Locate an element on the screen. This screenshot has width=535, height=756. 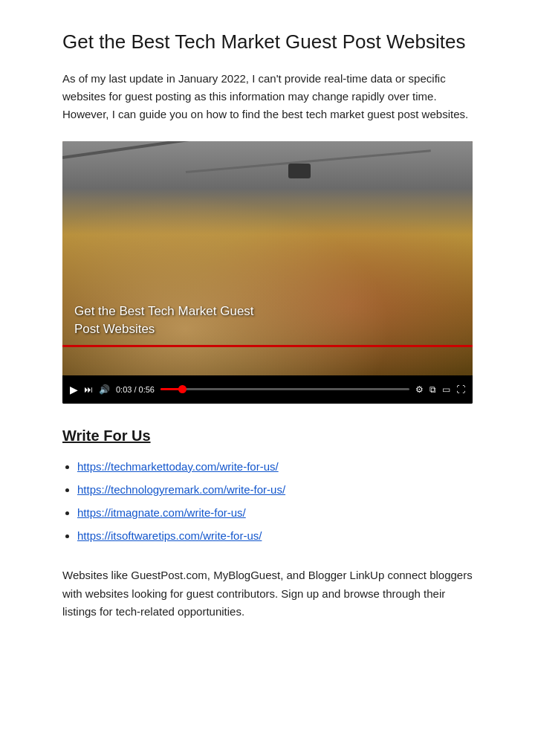
progress-bar is located at coordinates (285, 390).